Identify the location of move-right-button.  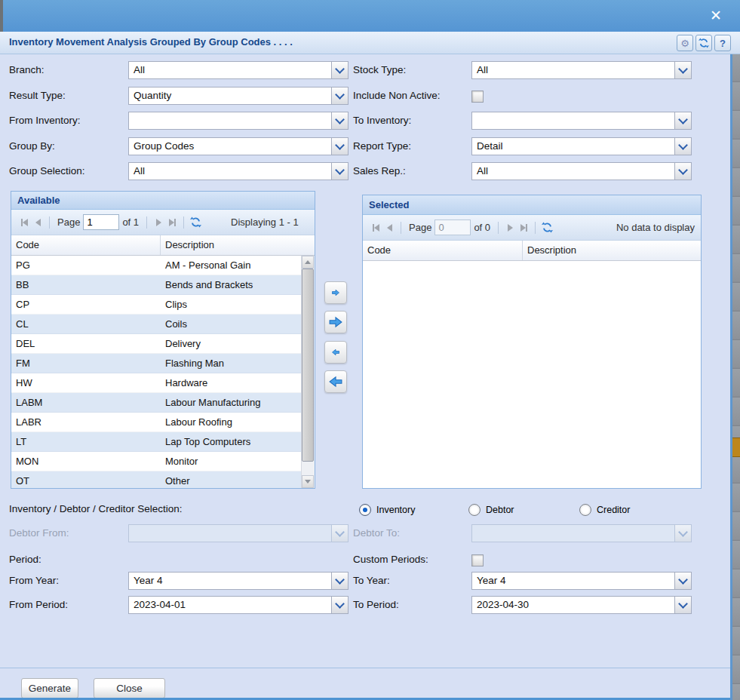
(336, 293).